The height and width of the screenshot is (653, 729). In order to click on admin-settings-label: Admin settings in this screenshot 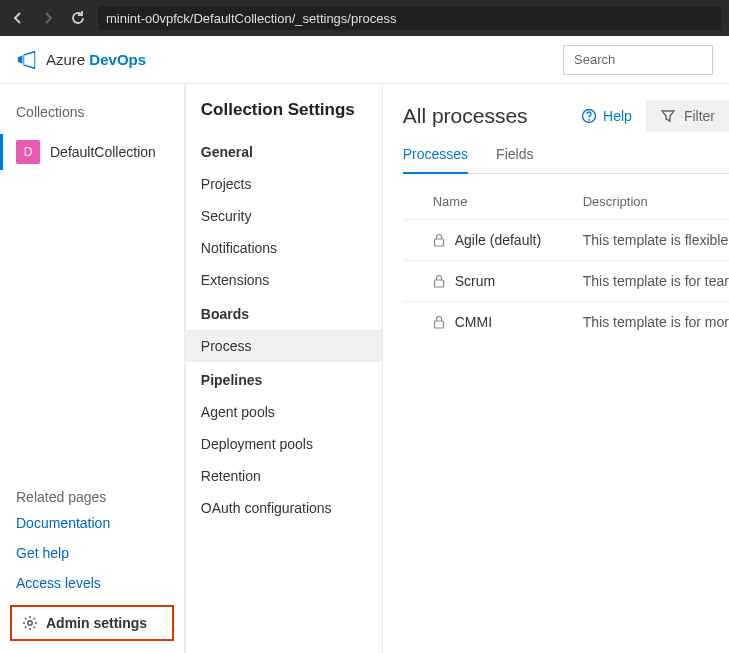, I will do `click(96, 623)`.